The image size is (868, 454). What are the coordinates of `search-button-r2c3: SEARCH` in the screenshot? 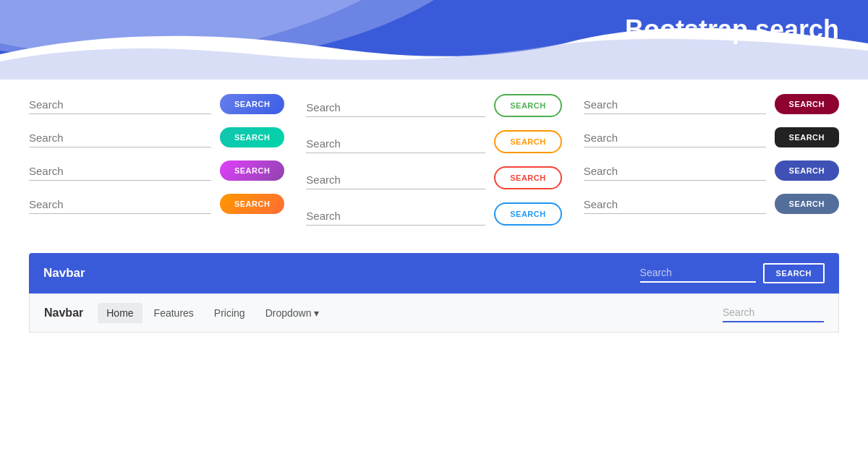 It's located at (807, 137).